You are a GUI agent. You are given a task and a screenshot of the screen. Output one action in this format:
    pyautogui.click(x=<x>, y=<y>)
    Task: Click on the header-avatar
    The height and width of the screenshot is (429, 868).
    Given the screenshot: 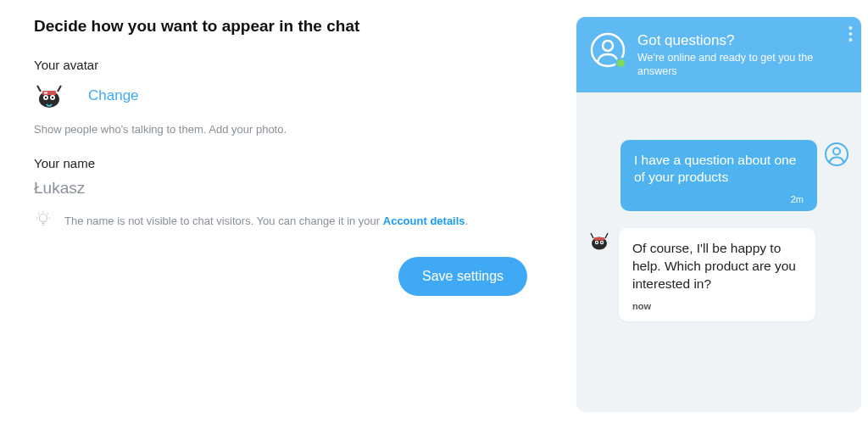 What is the action you would take?
    pyautogui.click(x=608, y=50)
    